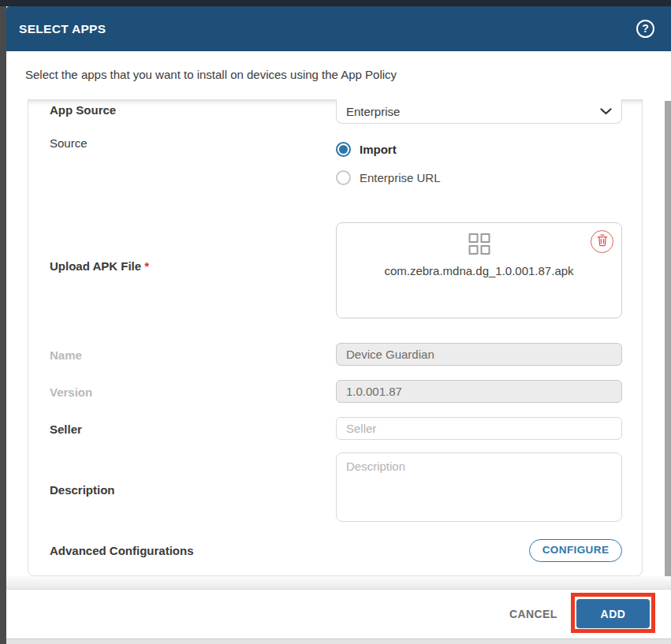 This screenshot has width=671, height=644. What do you see at coordinates (533, 614) in the screenshot?
I see `cancel-button: CANCEL` at bounding box center [533, 614].